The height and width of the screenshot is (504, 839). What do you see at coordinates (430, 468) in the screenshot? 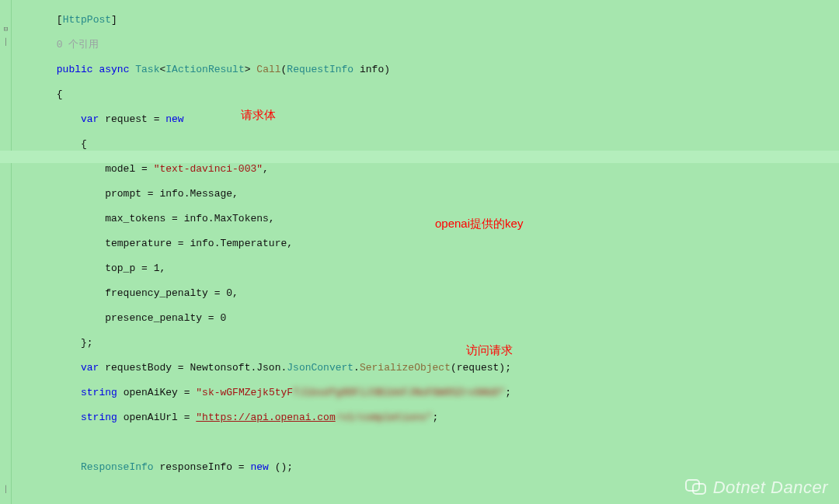
I see `code-line: ResponseInfo responseInfo = new ();` at bounding box center [430, 468].